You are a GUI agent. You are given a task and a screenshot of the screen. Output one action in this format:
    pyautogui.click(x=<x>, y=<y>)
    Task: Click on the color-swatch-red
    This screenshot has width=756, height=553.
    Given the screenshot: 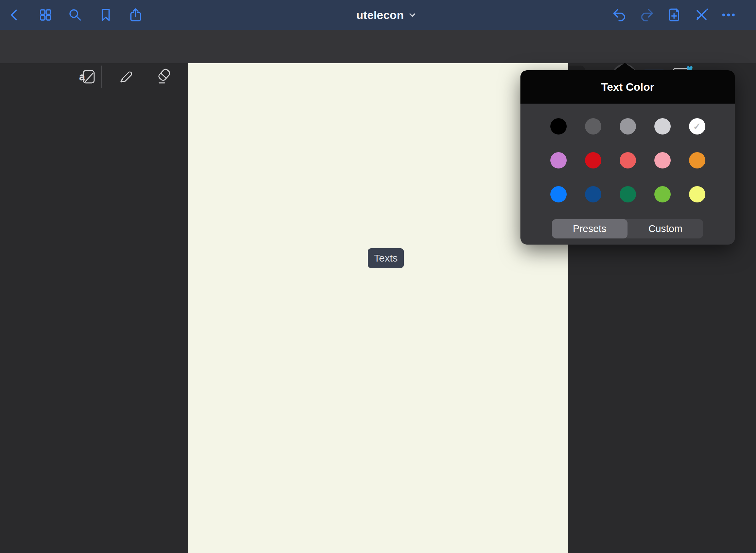 What is the action you would take?
    pyautogui.click(x=593, y=160)
    